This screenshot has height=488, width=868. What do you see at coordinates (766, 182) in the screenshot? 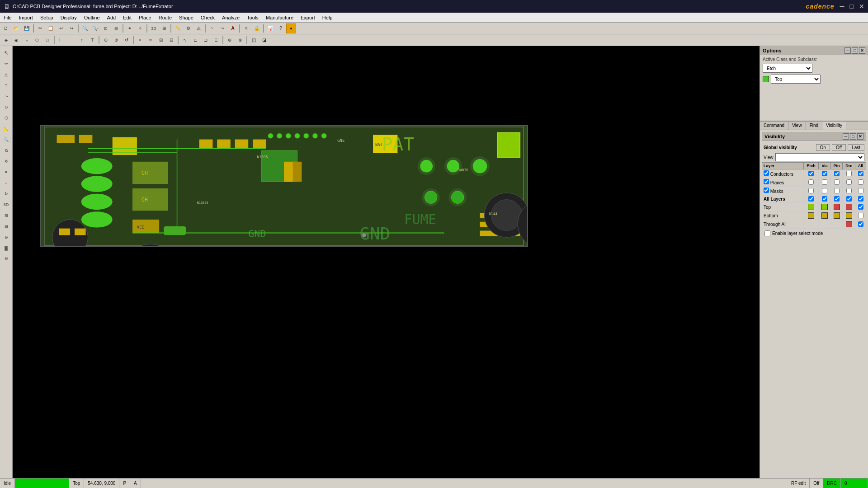
I see `planes-checkbox` at bounding box center [766, 182].